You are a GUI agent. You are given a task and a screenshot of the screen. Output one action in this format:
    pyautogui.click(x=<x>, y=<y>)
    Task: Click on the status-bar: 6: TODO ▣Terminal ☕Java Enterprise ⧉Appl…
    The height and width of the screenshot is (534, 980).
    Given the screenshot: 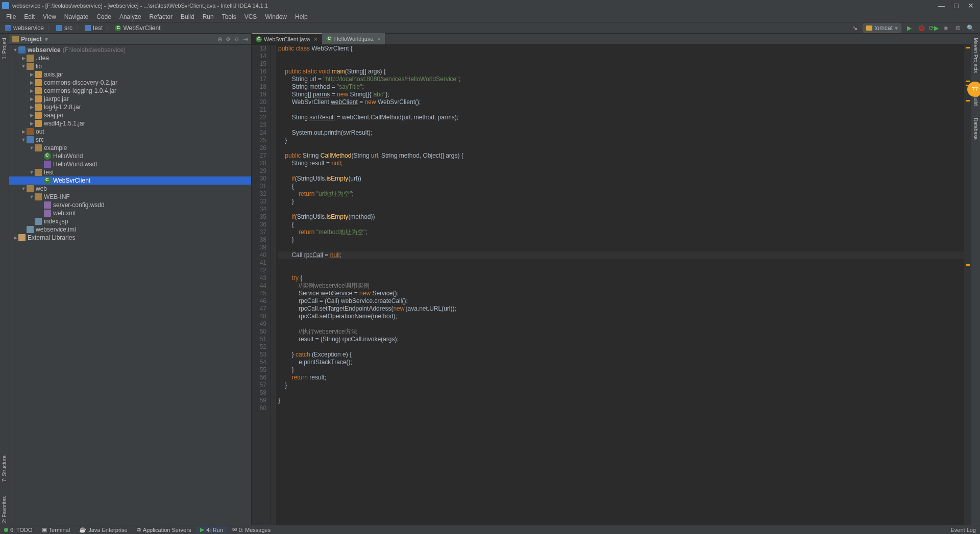 What is the action you would take?
    pyautogui.click(x=490, y=529)
    